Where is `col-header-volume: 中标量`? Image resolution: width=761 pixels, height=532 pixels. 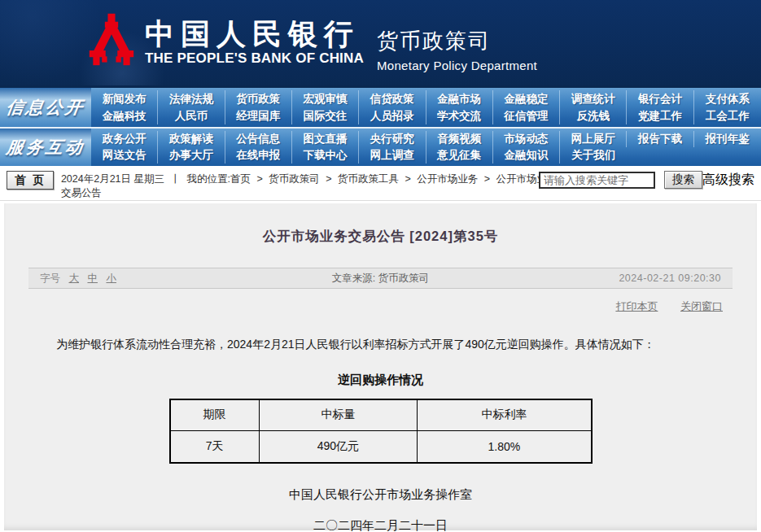
col-header-volume: 中标量 is located at coordinates (339, 415).